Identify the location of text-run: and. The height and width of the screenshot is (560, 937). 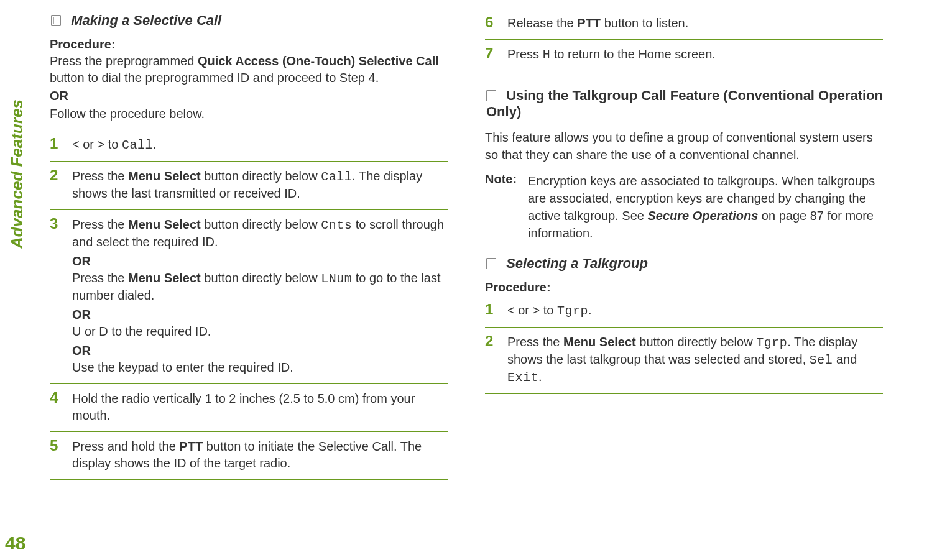
(844, 359).